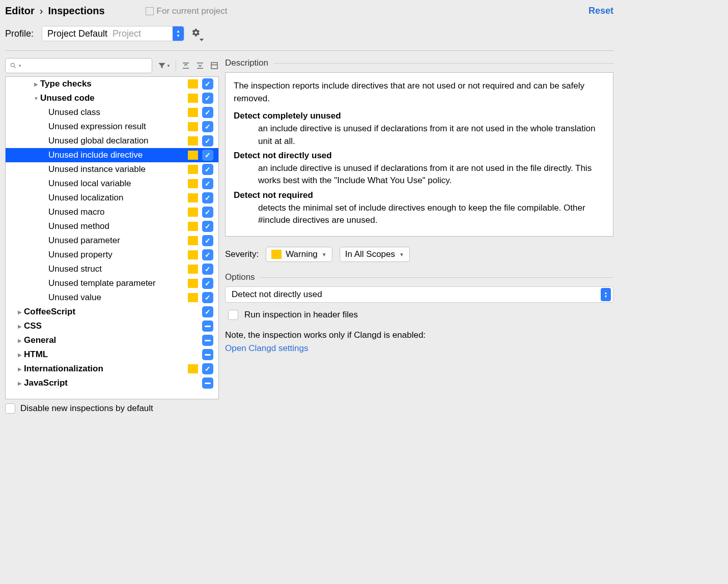  Describe the element at coordinates (299, 254) in the screenshot. I see `severity-select: Warning ▼` at that location.